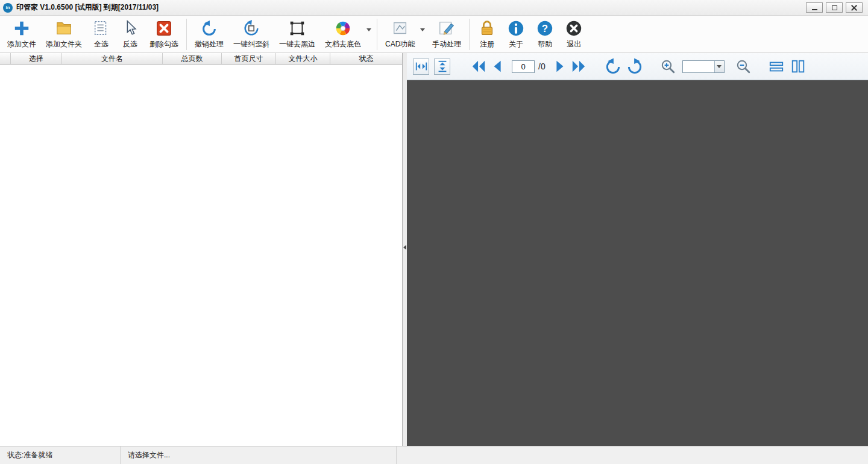 The image size is (868, 464). Describe the element at coordinates (303, 59) in the screenshot. I see `table-header-file-size: 文件大小` at that location.